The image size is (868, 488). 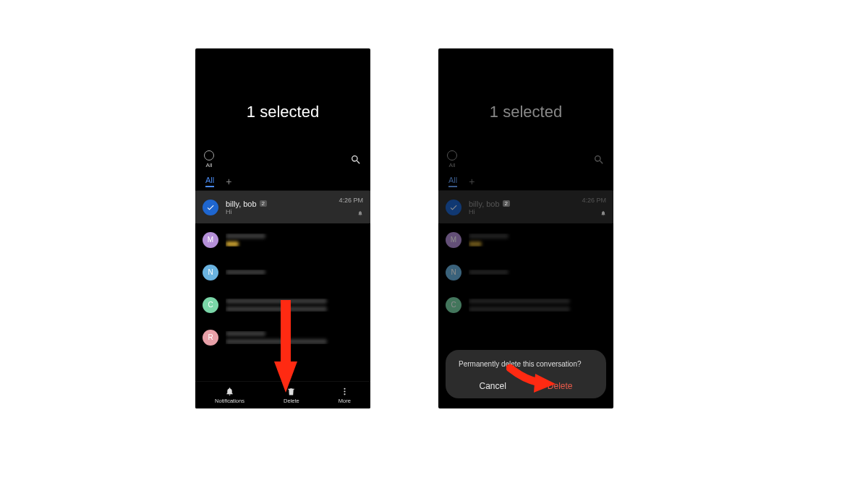 What do you see at coordinates (209, 155) in the screenshot?
I see `select-all-circle-icon` at bounding box center [209, 155].